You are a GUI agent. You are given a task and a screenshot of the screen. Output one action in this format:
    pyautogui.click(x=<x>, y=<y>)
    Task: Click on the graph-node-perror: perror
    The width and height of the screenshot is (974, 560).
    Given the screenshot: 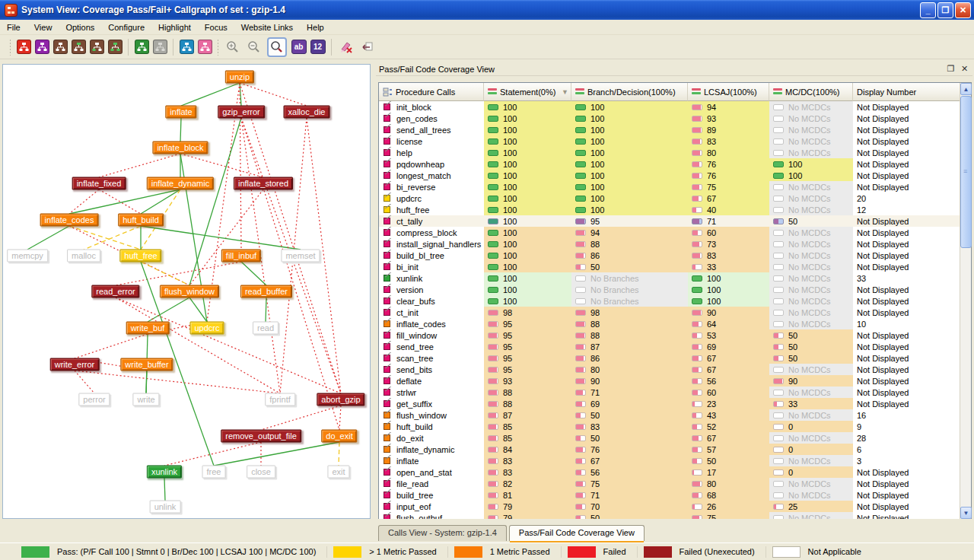 What is the action you would take?
    pyautogui.click(x=94, y=400)
    